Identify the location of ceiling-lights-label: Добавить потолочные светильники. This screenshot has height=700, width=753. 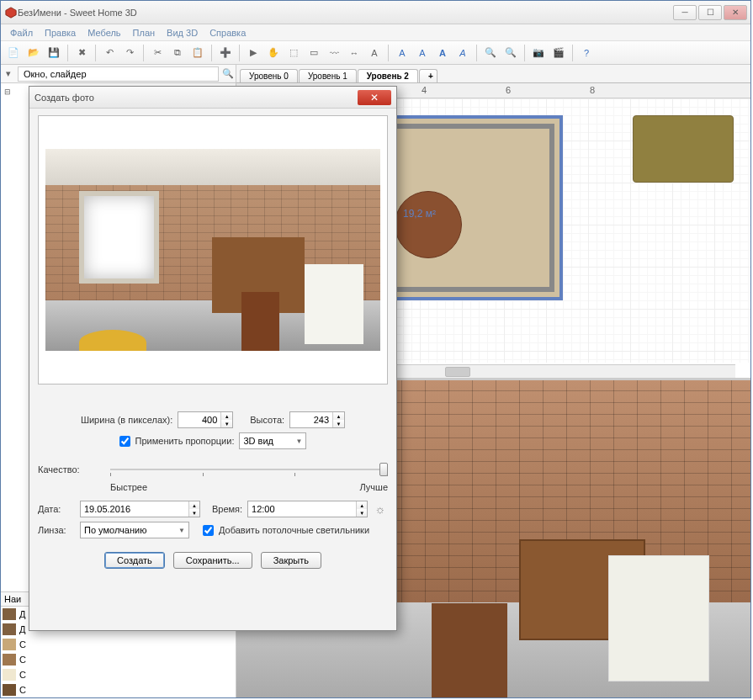
(294, 530).